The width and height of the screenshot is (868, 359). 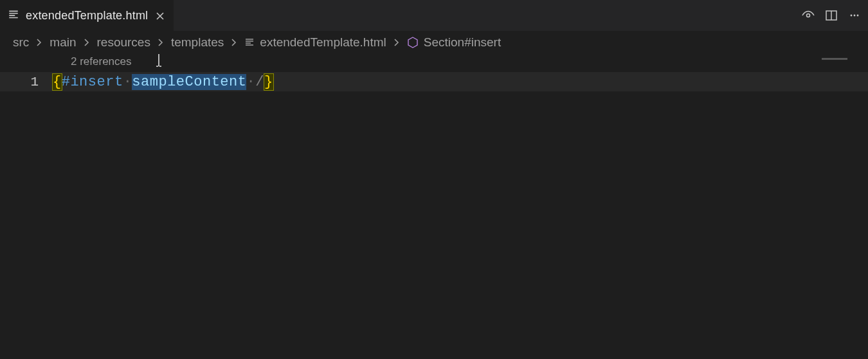 I want to click on symbol-icon, so click(x=413, y=42).